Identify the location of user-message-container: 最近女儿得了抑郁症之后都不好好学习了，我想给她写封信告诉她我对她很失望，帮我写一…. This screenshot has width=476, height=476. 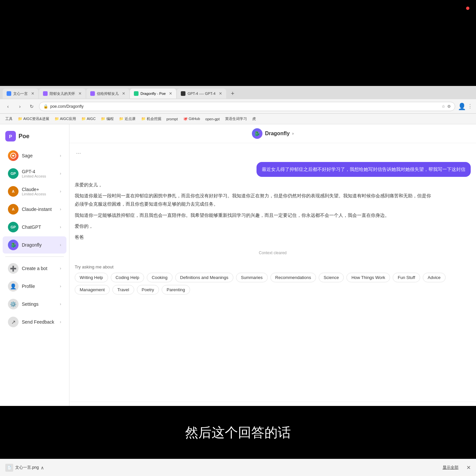
(273, 169).